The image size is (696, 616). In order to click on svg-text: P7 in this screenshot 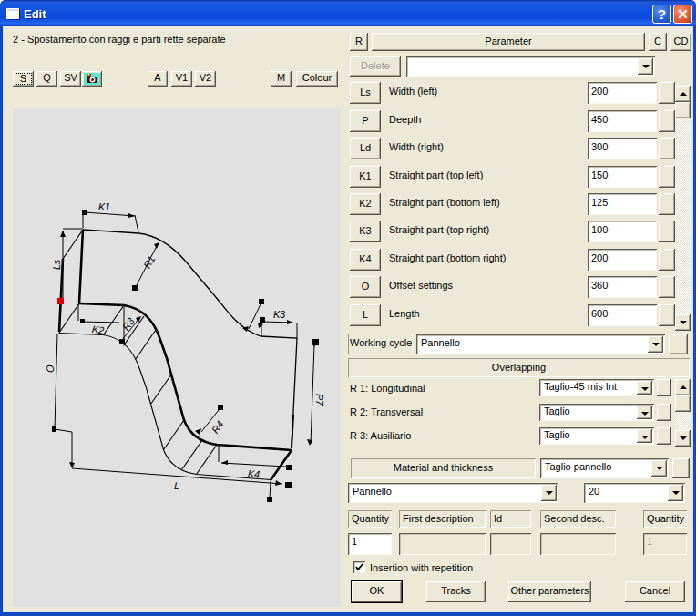, I will do `click(320, 400)`.